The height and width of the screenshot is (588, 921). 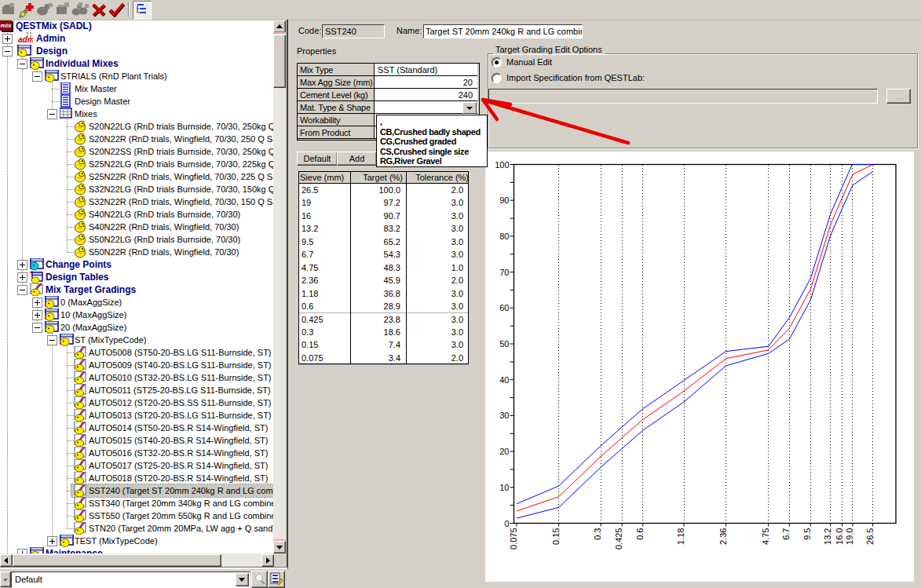 What do you see at coordinates (504, 380) in the screenshot?
I see `svg-text: 40` at bounding box center [504, 380].